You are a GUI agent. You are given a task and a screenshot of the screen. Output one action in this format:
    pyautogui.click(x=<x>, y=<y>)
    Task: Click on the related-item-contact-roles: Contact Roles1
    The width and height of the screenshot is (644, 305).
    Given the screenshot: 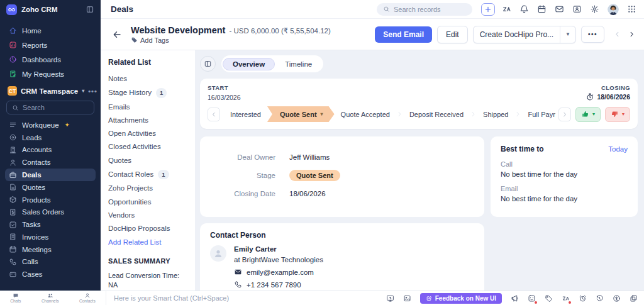 What is the action you would take?
    pyautogui.click(x=148, y=175)
    